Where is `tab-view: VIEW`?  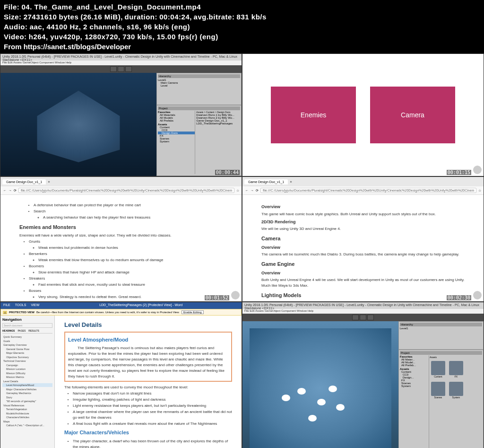 tab-view: VIEW is located at coordinates (35, 306).